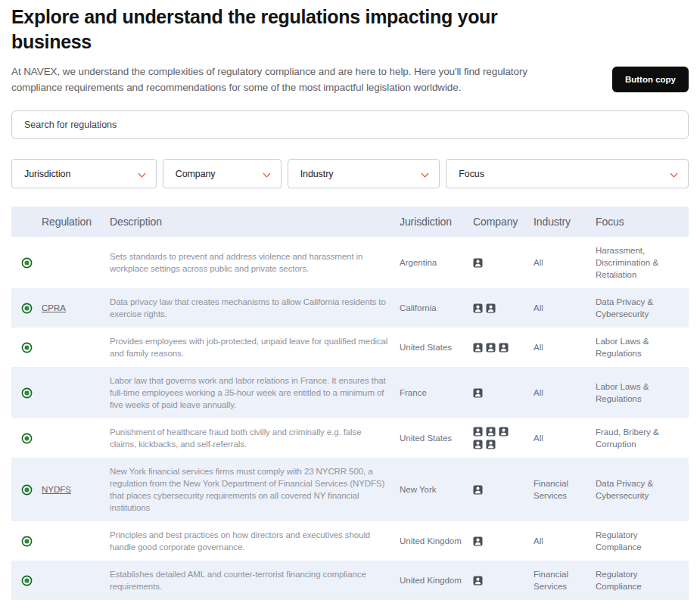  I want to click on focus-dropdown-label: Focus, so click(471, 174).